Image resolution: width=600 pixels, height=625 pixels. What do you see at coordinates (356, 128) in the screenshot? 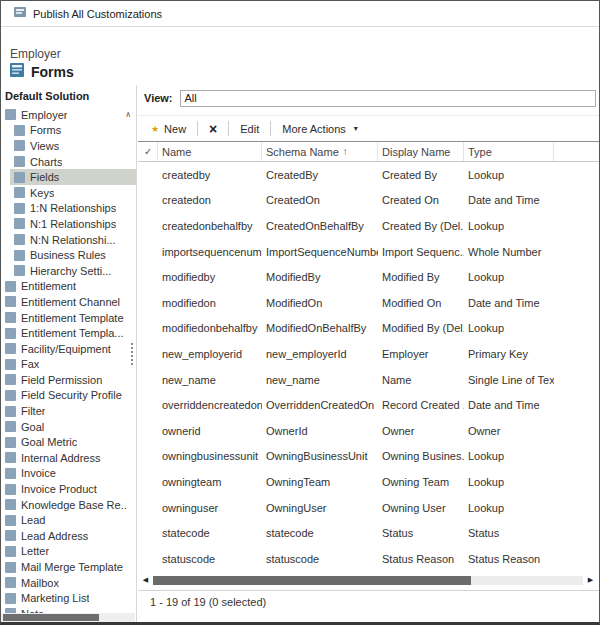
I see `chevron-down-icon: ▾` at bounding box center [356, 128].